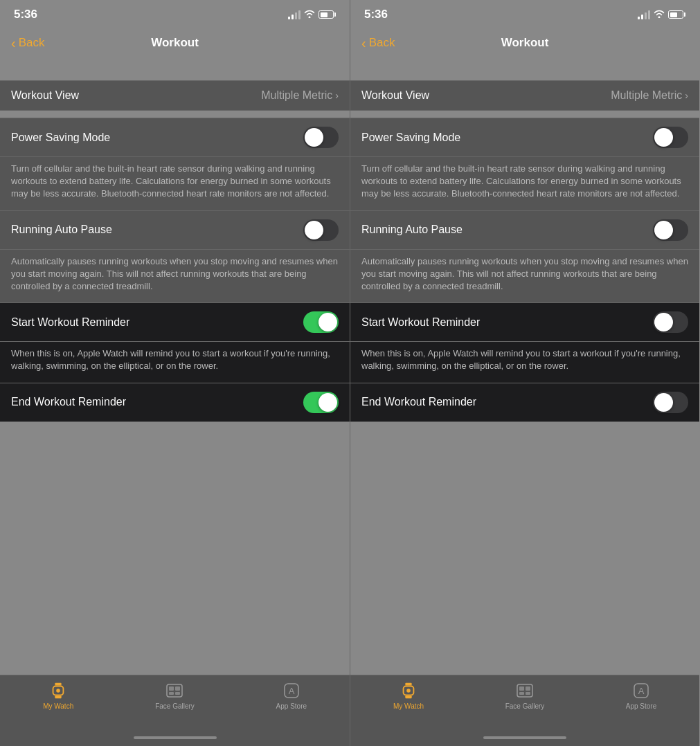 This screenshot has width=700, height=746. I want to click on description-text: When this is on, Apple Watch will remind…, so click(174, 360).